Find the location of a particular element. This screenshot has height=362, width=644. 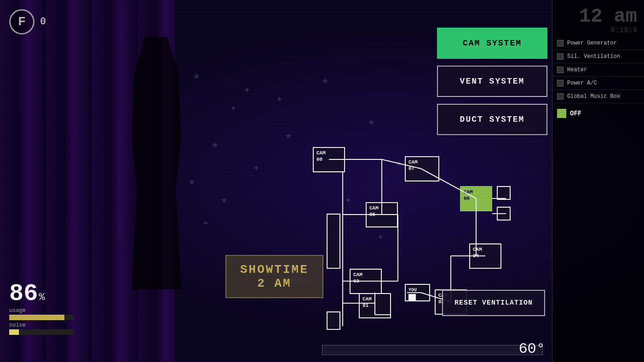

scroll-bar is located at coordinates (432, 350).